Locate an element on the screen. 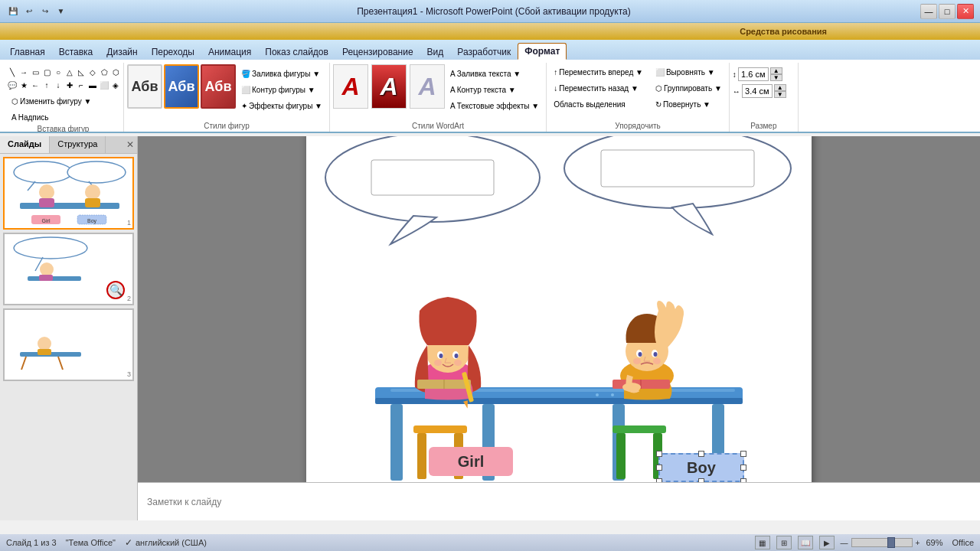 This screenshot has width=980, height=551. handle-bl is located at coordinates (659, 481).